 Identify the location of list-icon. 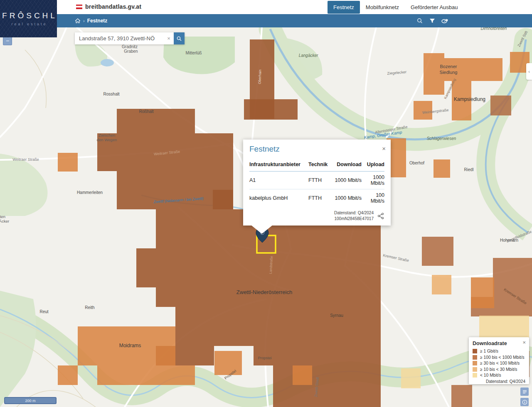
(525, 392).